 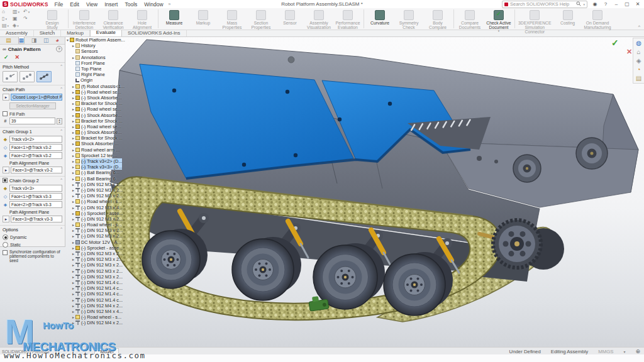 What do you see at coordinates (606, 4) in the screenshot?
I see `help-icon: ?` at bounding box center [606, 4].